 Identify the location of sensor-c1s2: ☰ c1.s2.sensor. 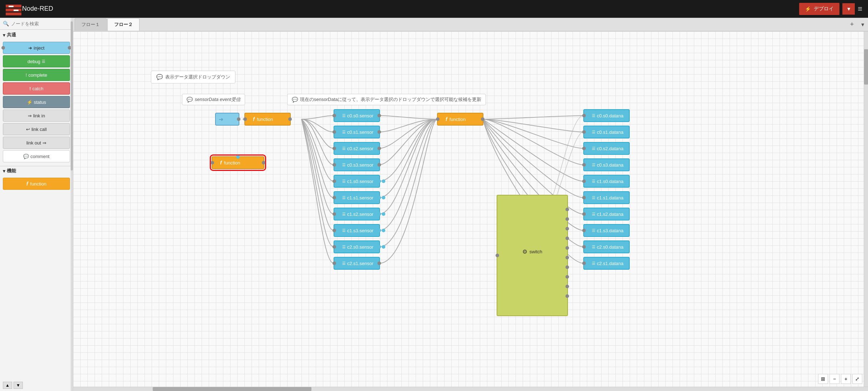
(357, 214).